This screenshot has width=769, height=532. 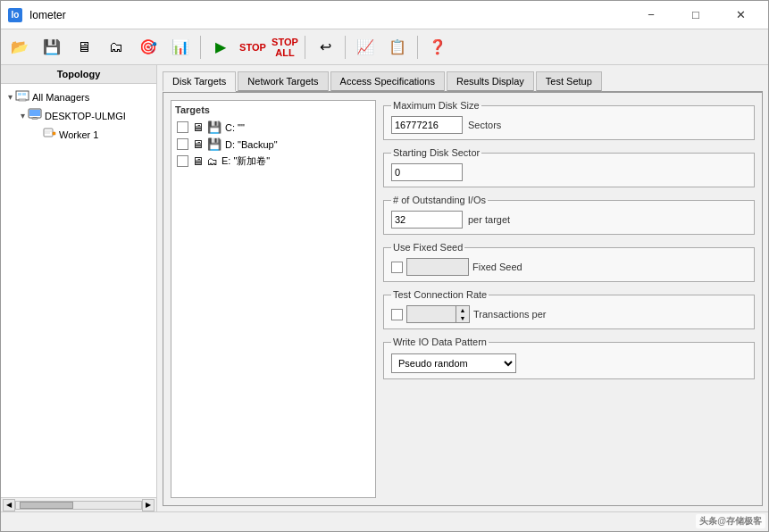 I want to click on sidebar-item-all-managers: ▾ All Managers, so click(x=79, y=96).